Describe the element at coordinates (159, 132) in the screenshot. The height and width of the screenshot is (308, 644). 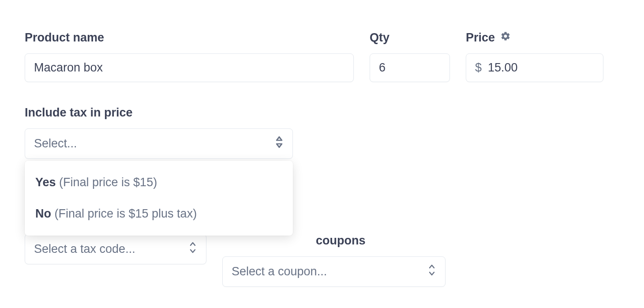
I see `field-include-tax: Include tax in price Select...` at that location.